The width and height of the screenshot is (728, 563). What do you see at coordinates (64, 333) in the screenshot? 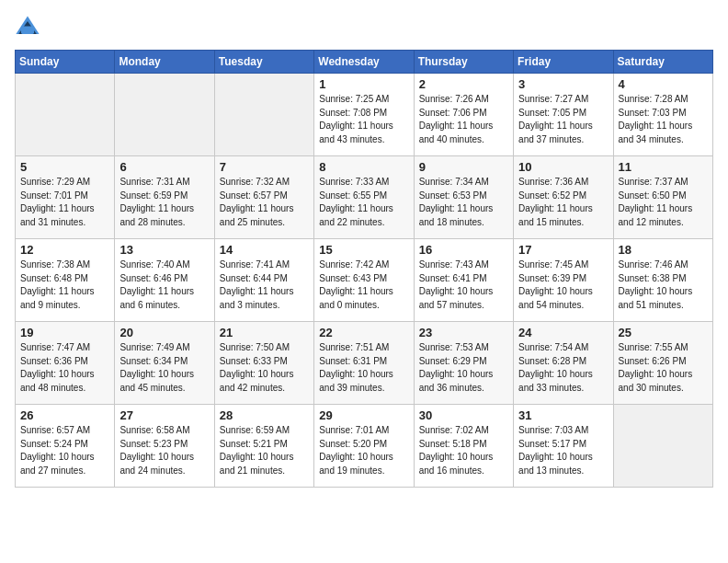
I see `day-number: 19` at bounding box center [64, 333].